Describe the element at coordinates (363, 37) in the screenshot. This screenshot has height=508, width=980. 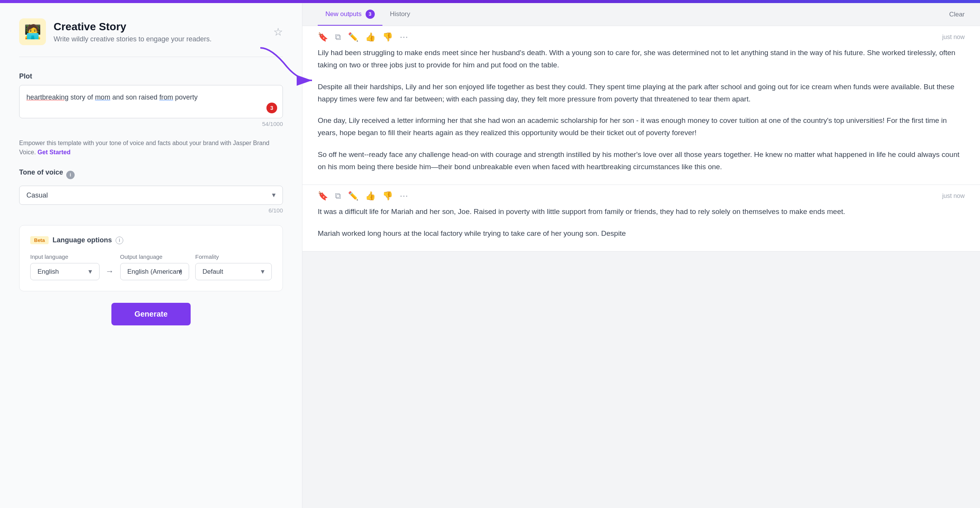
I see `output-actions-1: 🔖 ⧉ ✏️ 👍 👎 ⋯` at that location.